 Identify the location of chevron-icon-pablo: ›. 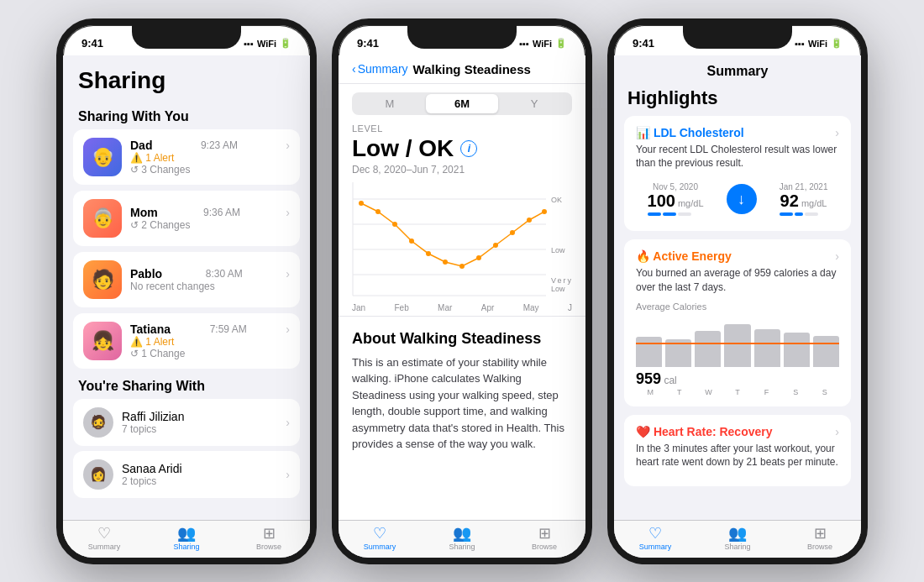
(287, 274).